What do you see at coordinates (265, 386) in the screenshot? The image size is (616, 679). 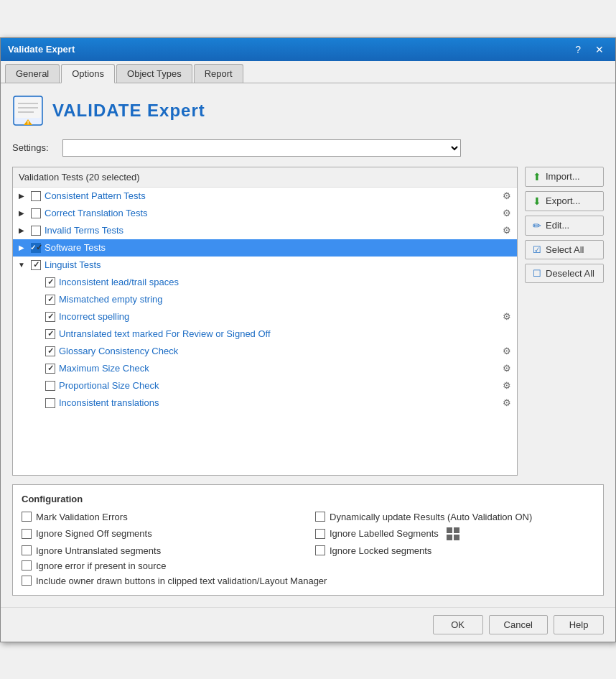 I see `list-item: Proportional Size Check ⚙` at bounding box center [265, 386].